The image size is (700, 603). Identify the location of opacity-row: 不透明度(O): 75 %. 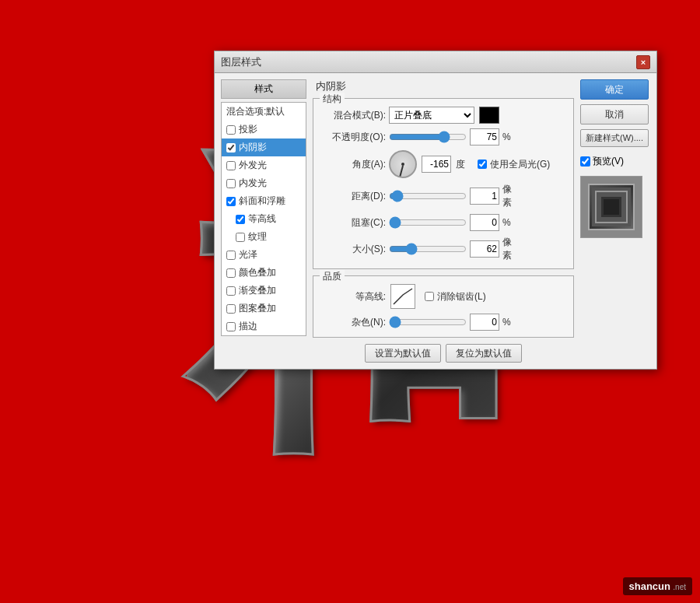
(443, 137).